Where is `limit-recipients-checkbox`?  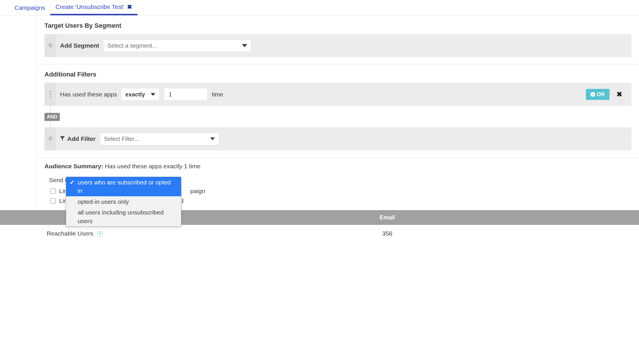
limit-recipients-checkbox is located at coordinates (53, 191).